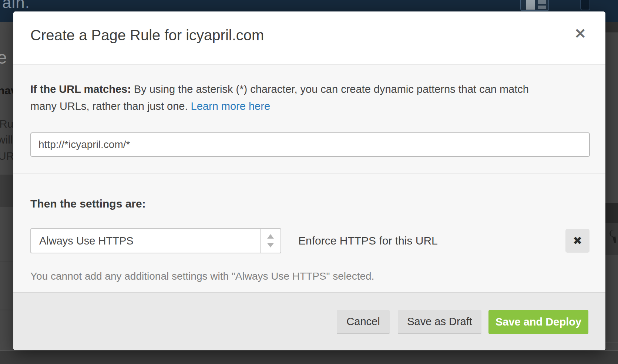 Image resolution: width=618 pixels, height=364 pixels. What do you see at coordinates (309, 357) in the screenshot?
I see `dimmed-background-bottom` at bounding box center [309, 357].